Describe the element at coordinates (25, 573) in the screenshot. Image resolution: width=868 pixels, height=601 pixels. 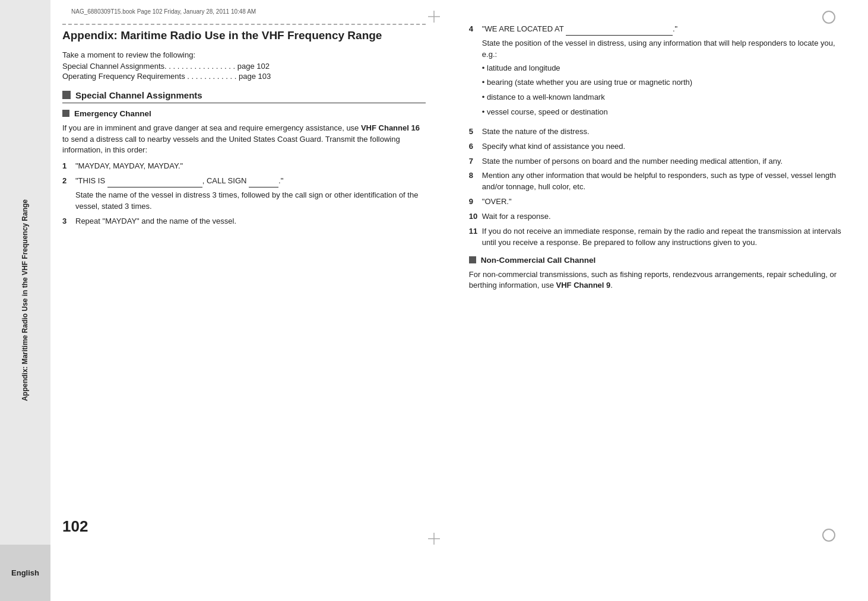
I see `english-tab: English` at that location.